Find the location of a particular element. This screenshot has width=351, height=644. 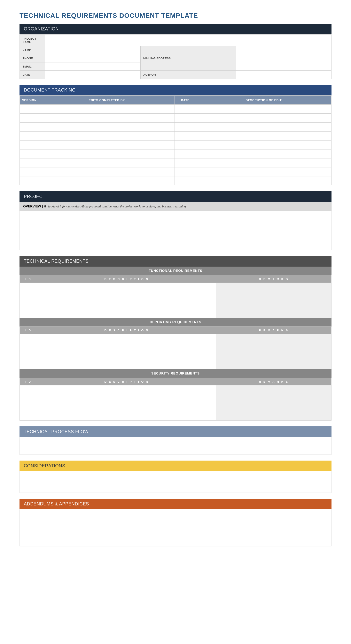

process-flow-section: TECHNICAL PROCESS FLOW is located at coordinates (175, 440).